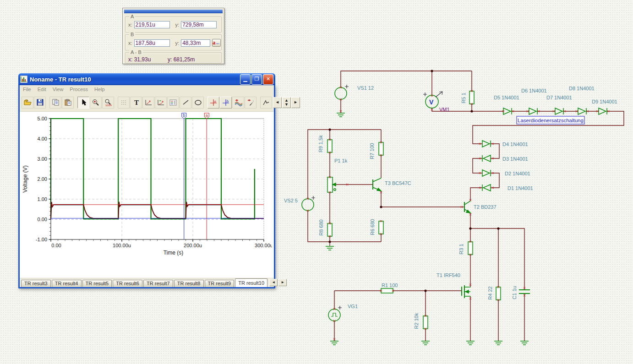 This screenshot has width=633, height=364. Describe the element at coordinates (490, 293) in the screenshot. I see `label-r4: R4 22` at that location.